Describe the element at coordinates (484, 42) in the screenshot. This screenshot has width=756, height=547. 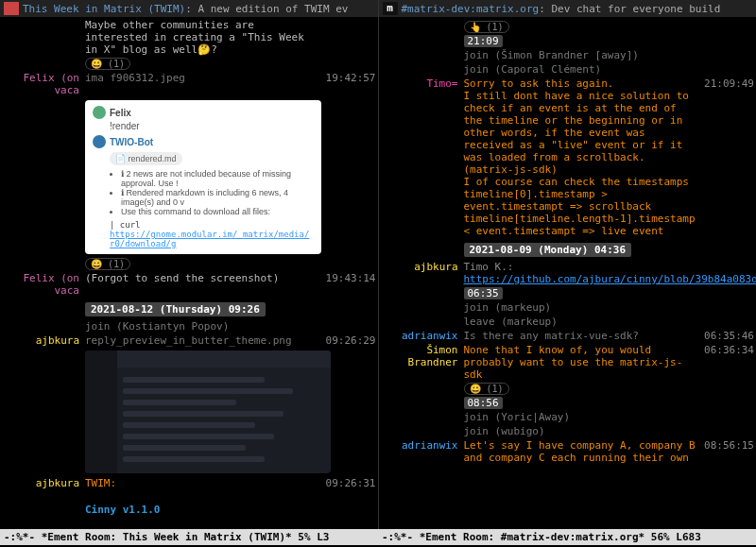
I see `time-badge: 21:09` at that location.